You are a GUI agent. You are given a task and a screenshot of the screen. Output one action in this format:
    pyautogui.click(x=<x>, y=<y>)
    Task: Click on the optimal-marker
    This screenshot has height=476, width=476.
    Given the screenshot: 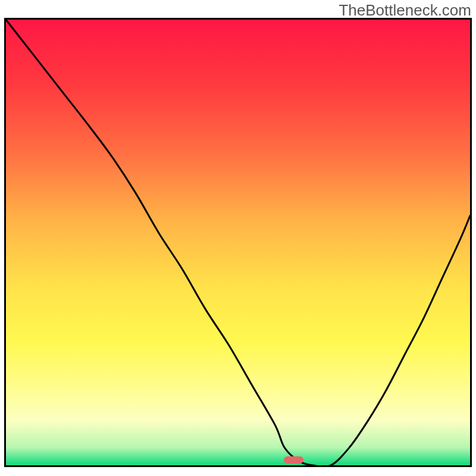 What is the action you would take?
    pyautogui.click(x=294, y=461)
    